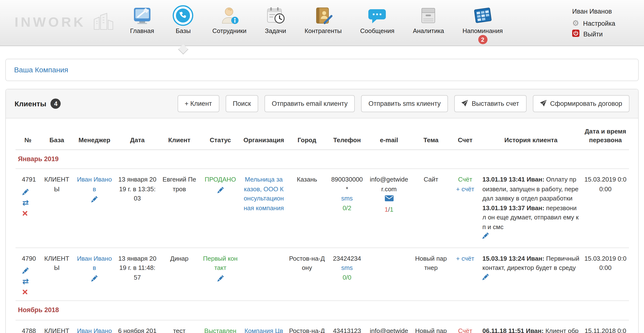  What do you see at coordinates (602, 34) in the screenshot?
I see `logout-link: Выйти` at bounding box center [602, 34].